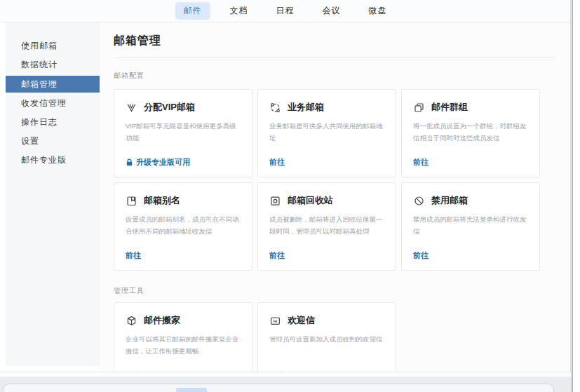  I want to click on vip-icon, so click(132, 108).